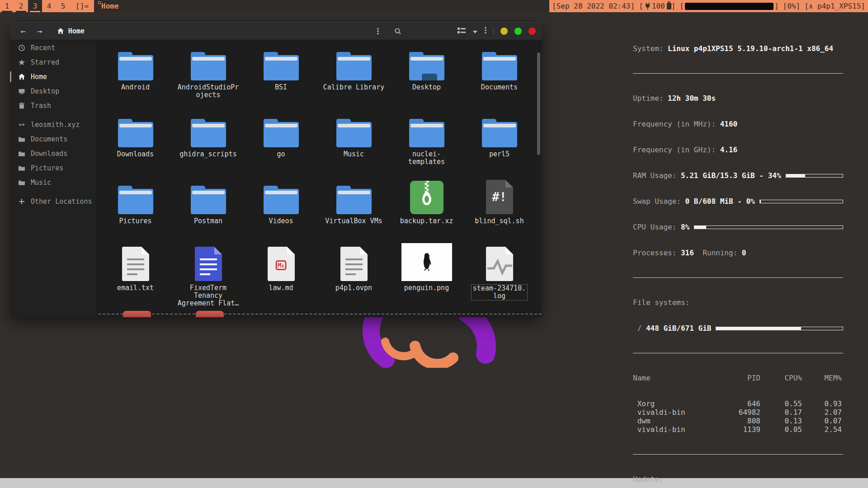  Describe the element at coordinates (208, 76) in the screenshot. I see `file-androidstudiopr: AndroidStudioPr ojects` at that location.